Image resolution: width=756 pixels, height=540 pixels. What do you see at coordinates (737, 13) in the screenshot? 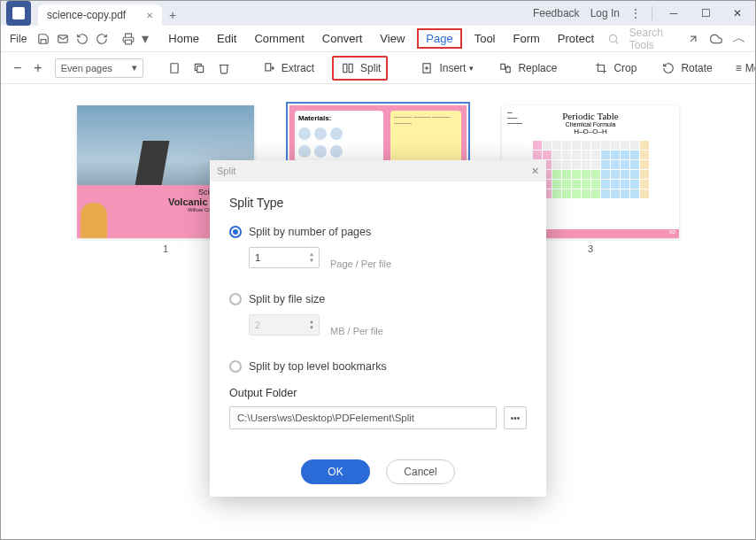
I see `close-window-button: ✕` at bounding box center [737, 13].